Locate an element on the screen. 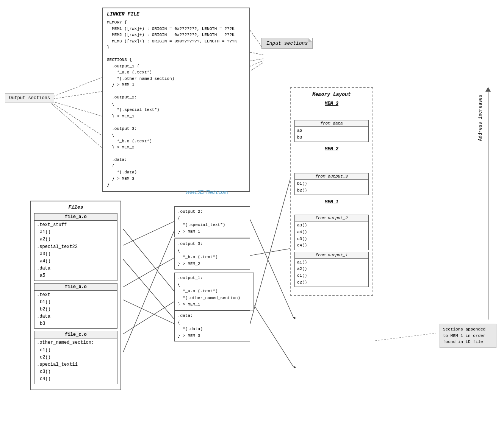 This screenshot has width=504, height=424. linker-file-content: MEMORY { MEM1 ([rwx]+) : ORIGIN = 0x????… is located at coordinates (176, 104).